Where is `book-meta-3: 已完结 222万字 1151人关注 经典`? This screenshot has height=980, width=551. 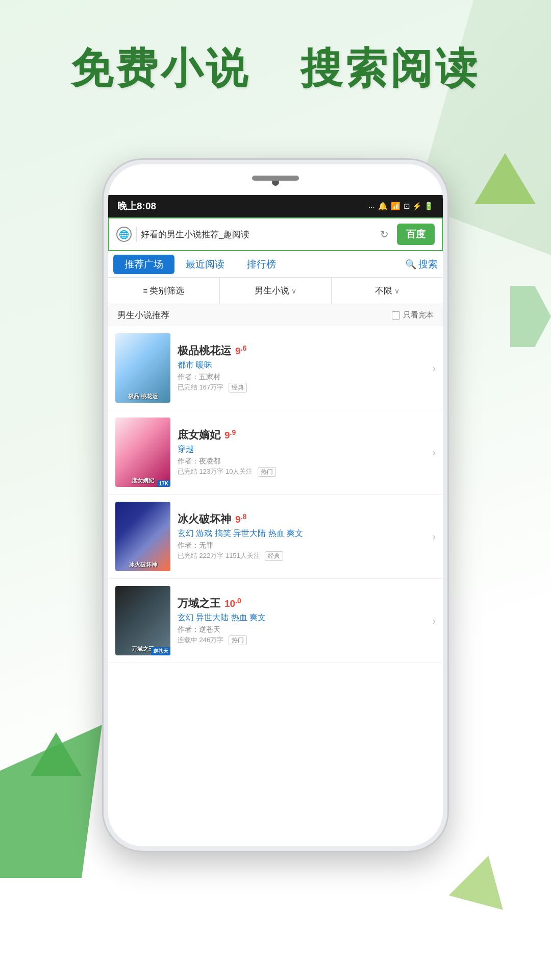
book-meta-3: 已完结 222万字 1151人关注 经典 is located at coordinates (301, 556).